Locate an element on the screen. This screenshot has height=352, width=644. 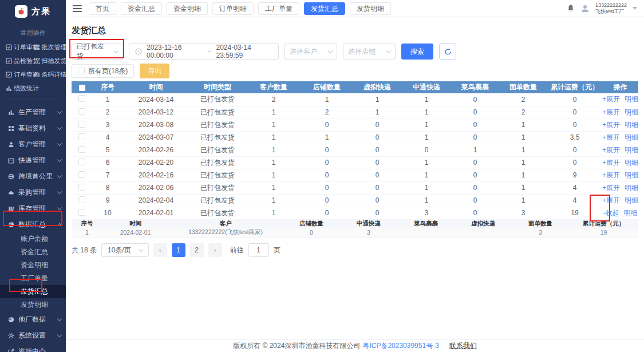
tab-资金明细: 资金明细 is located at coordinates (187, 9).